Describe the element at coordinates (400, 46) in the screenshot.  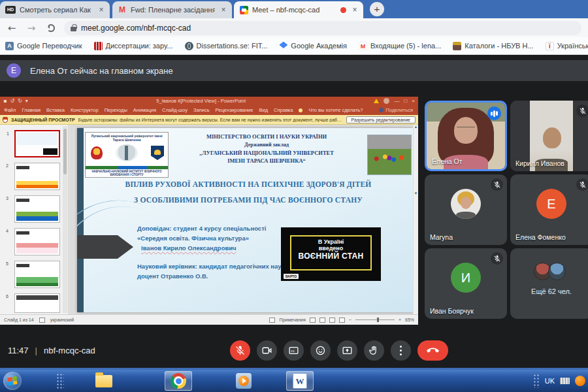
I see `bookmark-gmail-inbox: MВходящие (5) - lena...` at that location.